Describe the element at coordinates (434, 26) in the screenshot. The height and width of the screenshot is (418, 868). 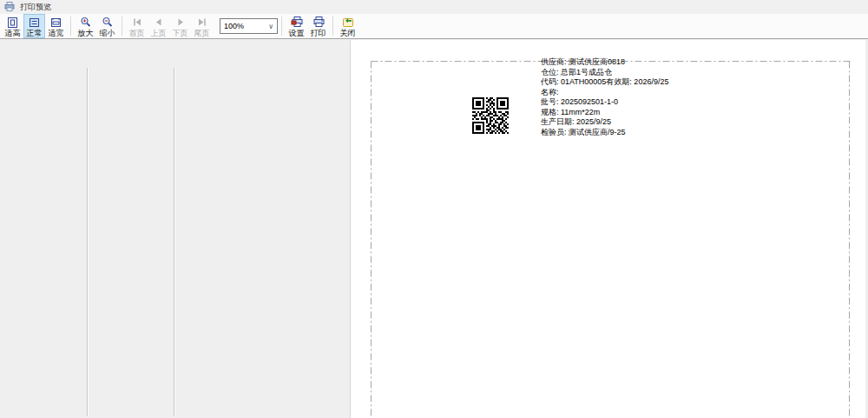
I see `toolbar: 适高 正常 适宽` at that location.